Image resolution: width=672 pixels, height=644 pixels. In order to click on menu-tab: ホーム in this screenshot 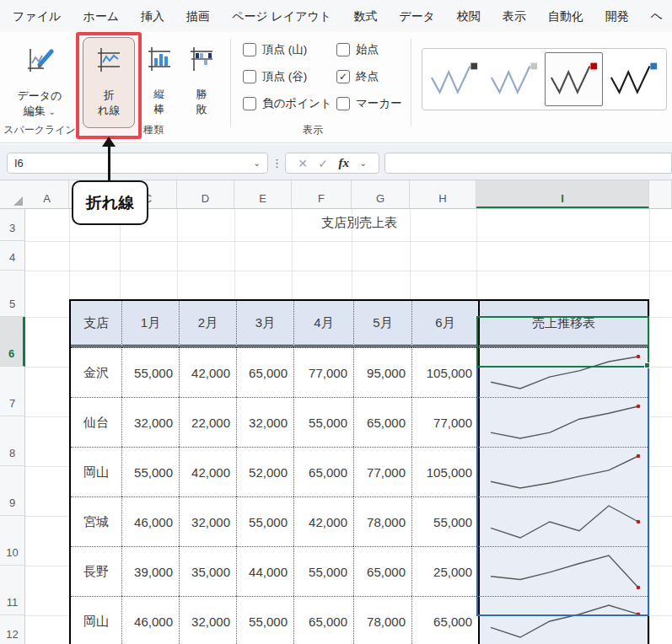, I will do `click(101, 16)`.